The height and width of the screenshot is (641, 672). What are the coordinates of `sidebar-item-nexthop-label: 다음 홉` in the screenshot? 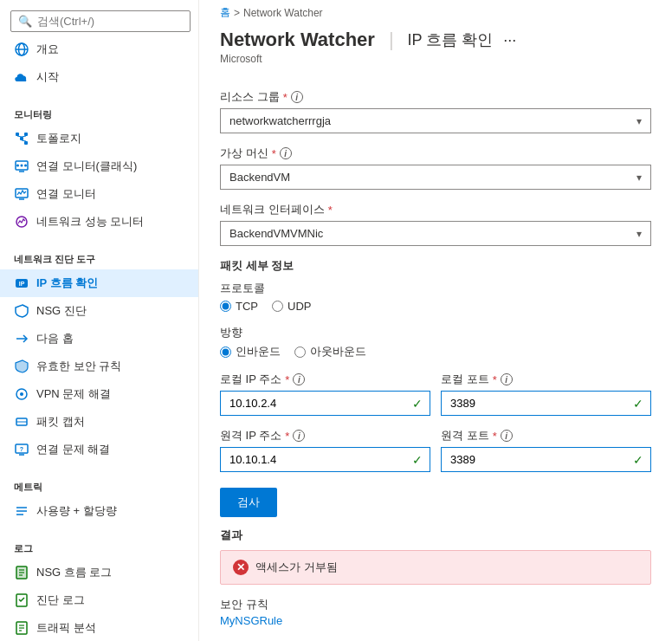 It's located at (55, 339).